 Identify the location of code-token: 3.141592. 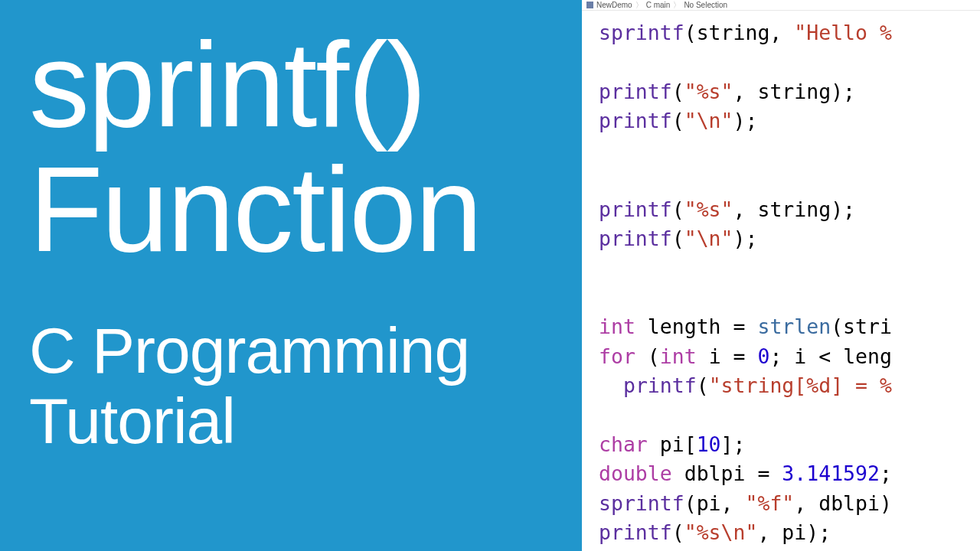
(831, 473).